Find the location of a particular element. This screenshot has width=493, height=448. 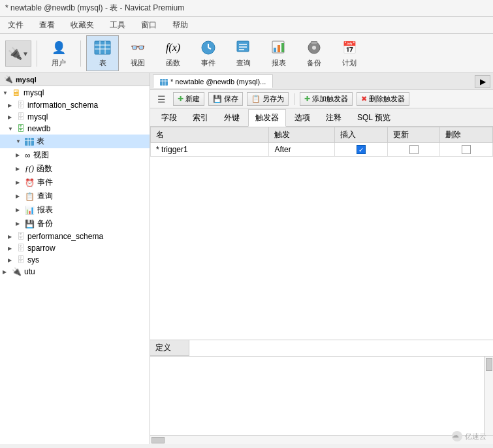

toolbar-schedule: 📅 计划 is located at coordinates (349, 54).